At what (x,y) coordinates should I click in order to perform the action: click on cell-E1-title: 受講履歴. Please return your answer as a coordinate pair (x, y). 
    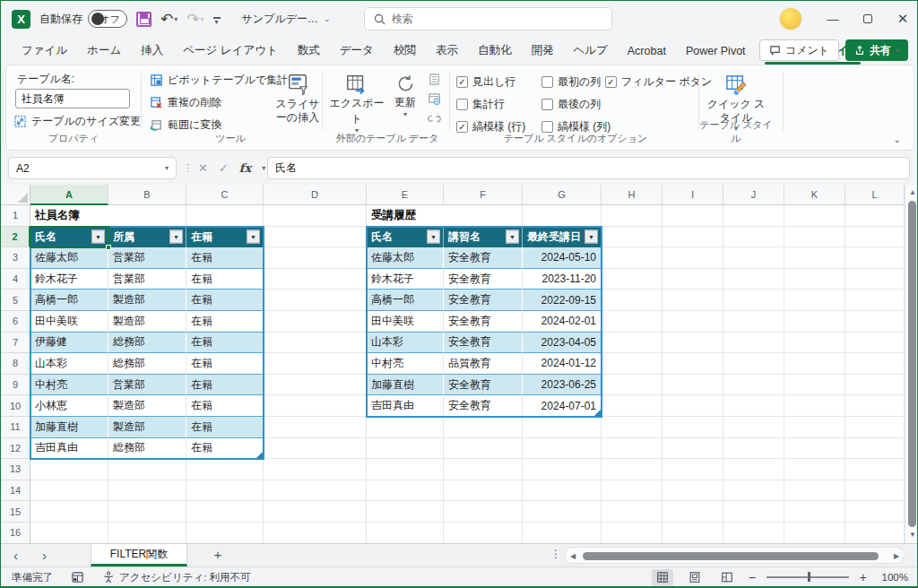
    Looking at the image, I should click on (405, 215).